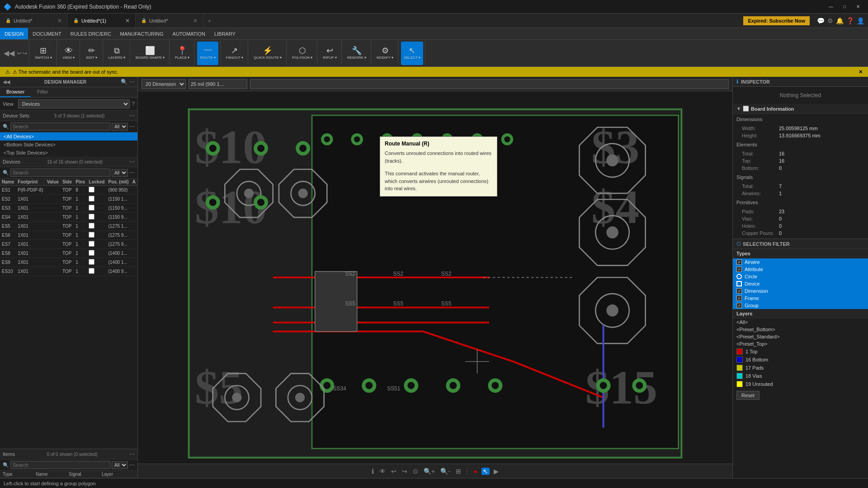  I want to click on table-row: ES81X01TOP1(1400 1..., so click(69, 253).